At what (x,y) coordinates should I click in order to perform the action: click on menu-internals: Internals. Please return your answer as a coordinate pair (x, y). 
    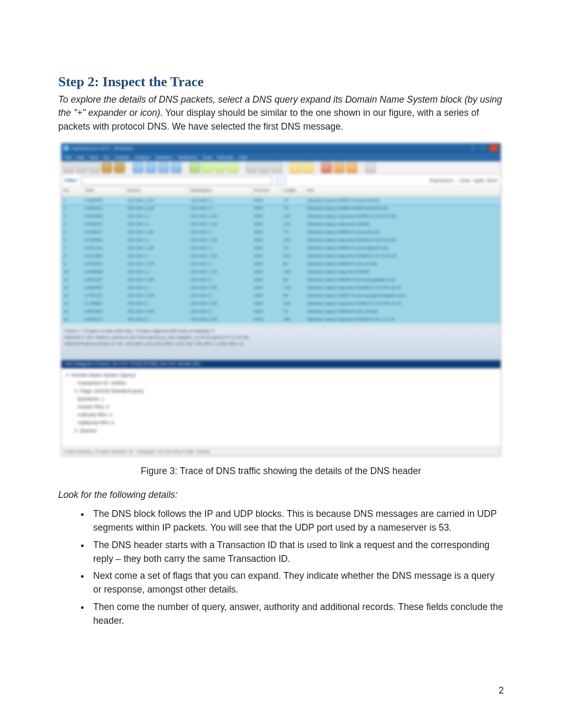
    Looking at the image, I should click on (225, 158).